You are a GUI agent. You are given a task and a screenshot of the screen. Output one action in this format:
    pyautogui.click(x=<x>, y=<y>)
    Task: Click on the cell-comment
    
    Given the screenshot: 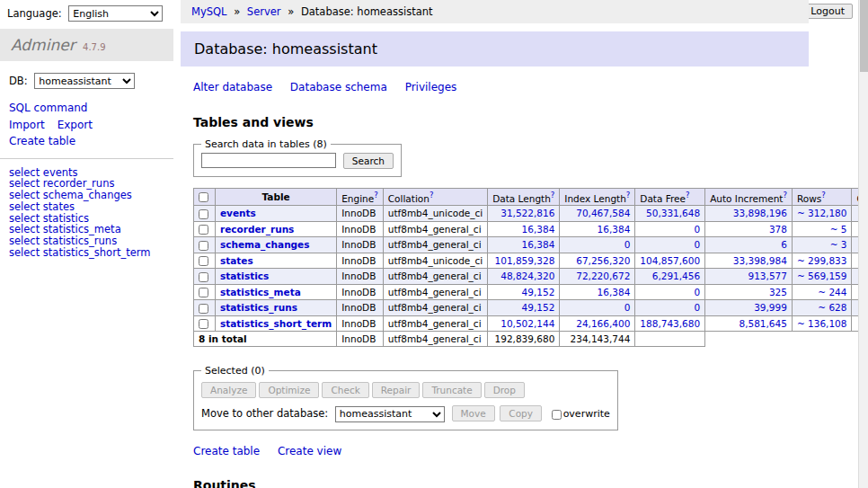 What is the action you would take?
    pyautogui.click(x=855, y=308)
    